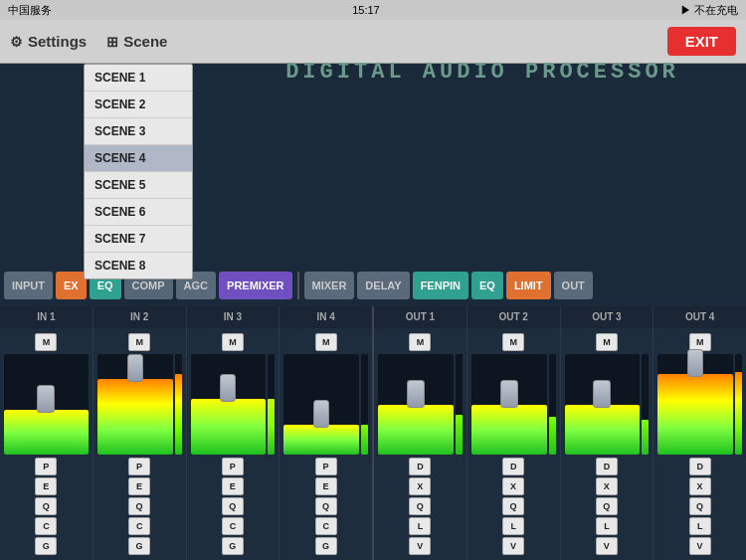 This screenshot has height=560, width=746. Describe the element at coordinates (326, 526) in the screenshot. I see `in4-c-btn: C` at that location.